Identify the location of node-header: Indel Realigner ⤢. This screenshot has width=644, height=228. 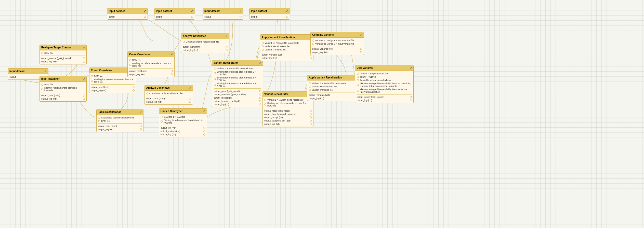
(63, 79).